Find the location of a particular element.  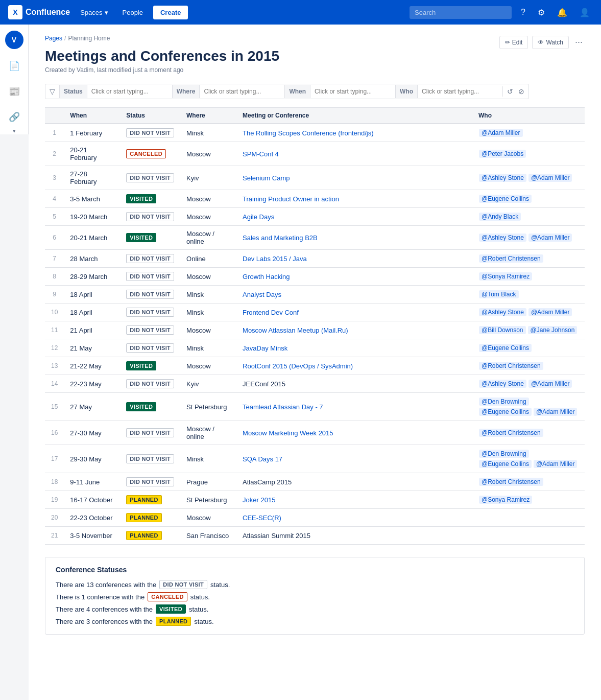

conference-link: RootConf 2015 (DevOps / SysAdmin) is located at coordinates (298, 366).